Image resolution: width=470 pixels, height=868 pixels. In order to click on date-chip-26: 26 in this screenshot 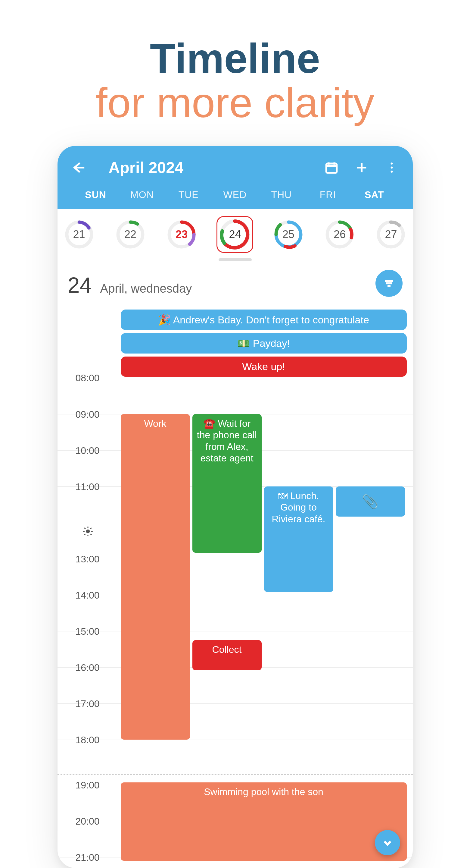, I will do `click(339, 235)`.